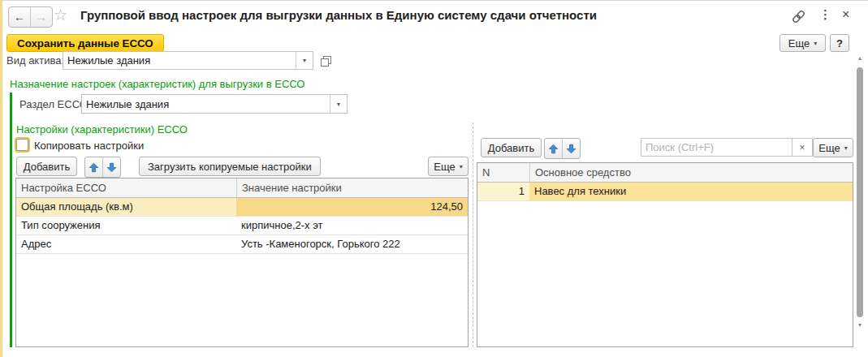 This screenshot has width=868, height=357. Describe the element at coordinates (188, 60) in the screenshot. I see `asset-type-input: Нежилые здания ▾` at that location.